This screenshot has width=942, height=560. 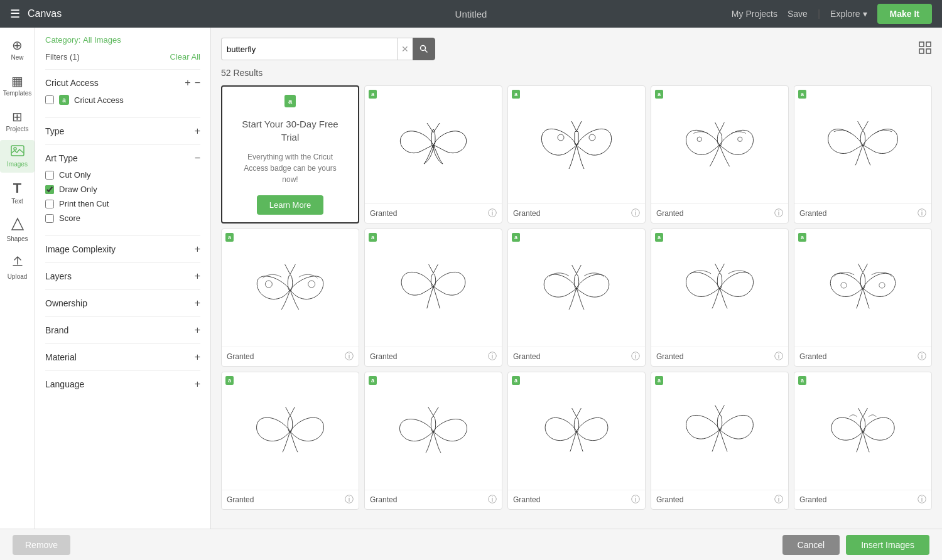 What do you see at coordinates (18, 121) in the screenshot?
I see `sidebar-item-projects: ⊞ Projects` at bounding box center [18, 121].